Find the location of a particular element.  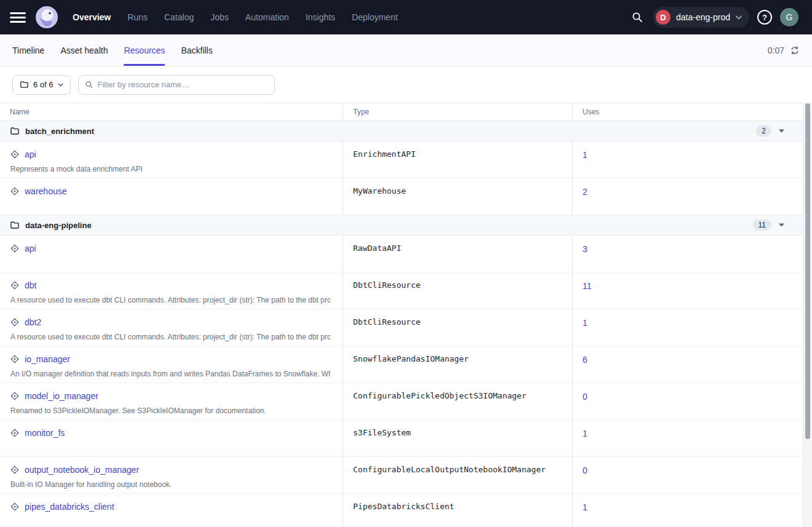

nav-item-automation: Automation is located at coordinates (267, 17).